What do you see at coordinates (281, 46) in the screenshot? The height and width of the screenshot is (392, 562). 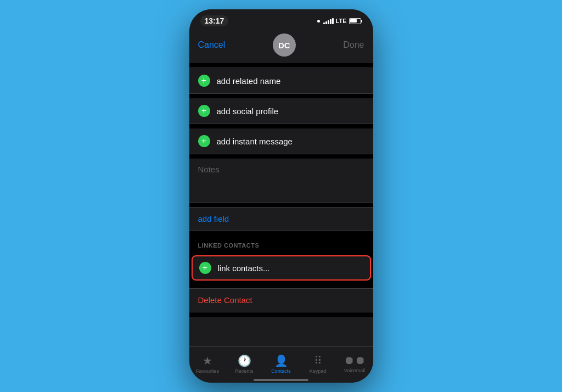 I see `header: Cancel DC Done` at bounding box center [281, 46].